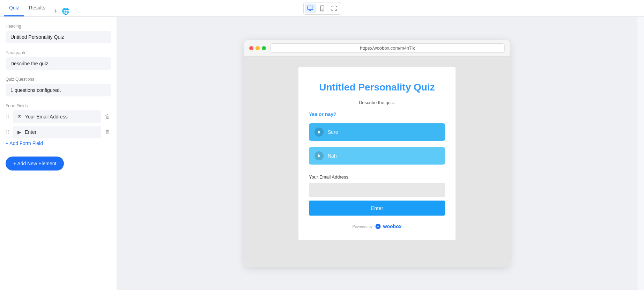 The height and width of the screenshot is (290, 644). What do you see at coordinates (392, 226) in the screenshot?
I see `woobox-logo: woobox` at bounding box center [392, 226].